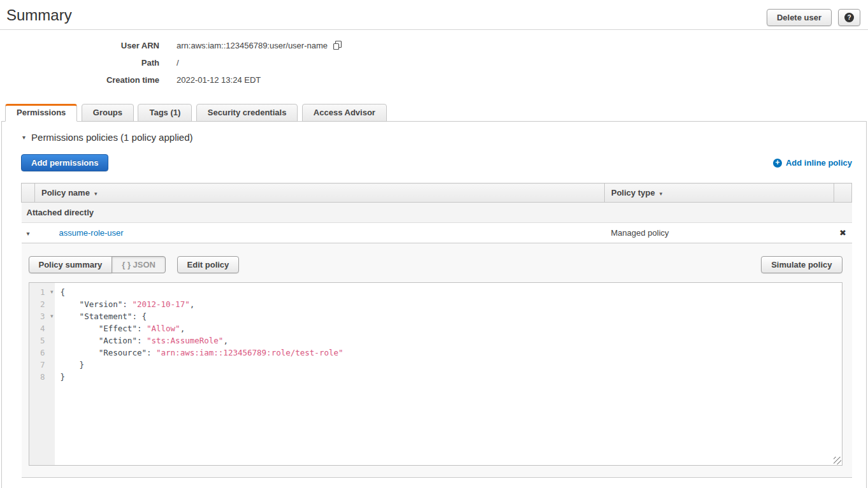  Describe the element at coordinates (434, 80) in the screenshot. I see `creation-time-row: Creation time 2022-01-12 13:24 EDT` at that location.